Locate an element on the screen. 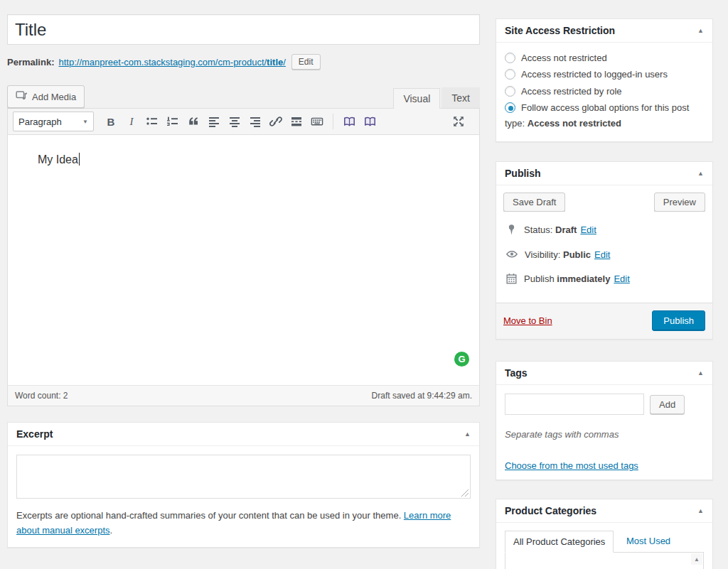  pin-icon is located at coordinates (512, 230).